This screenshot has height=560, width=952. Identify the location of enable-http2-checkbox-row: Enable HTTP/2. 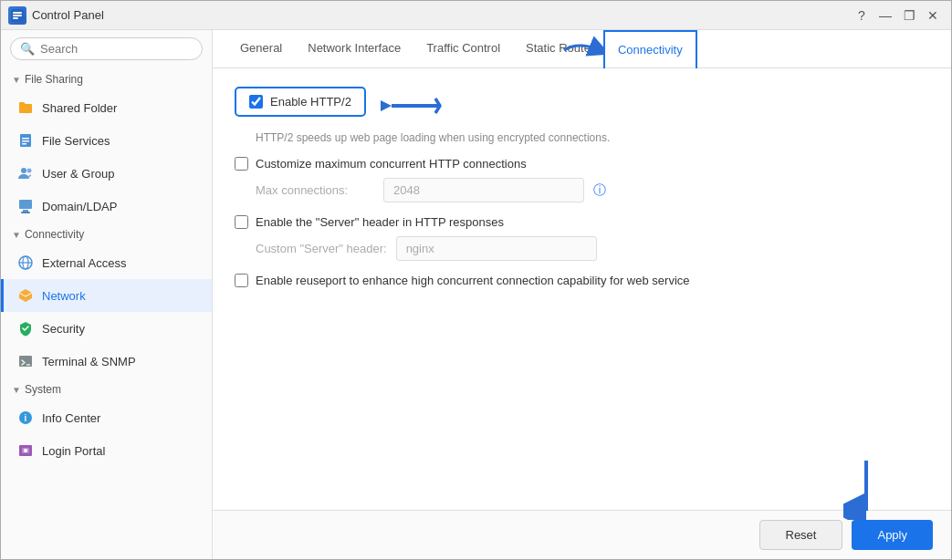
(300, 102).